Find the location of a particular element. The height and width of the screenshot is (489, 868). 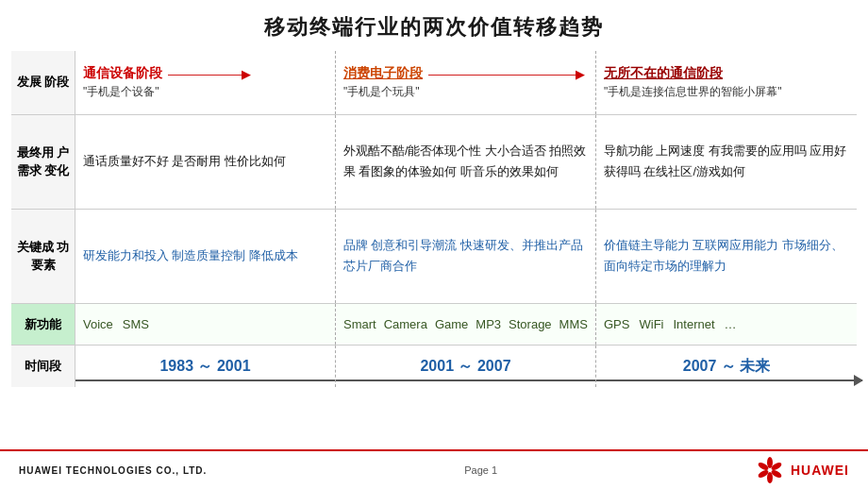

feature-game: Game is located at coordinates (451, 325).